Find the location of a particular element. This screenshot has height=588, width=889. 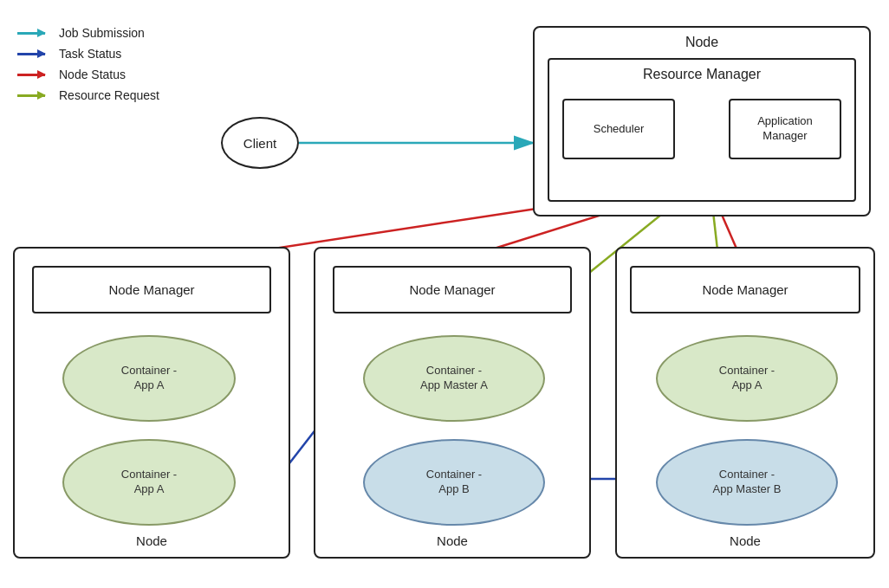

nm-middle: Node Manager is located at coordinates (452, 289).